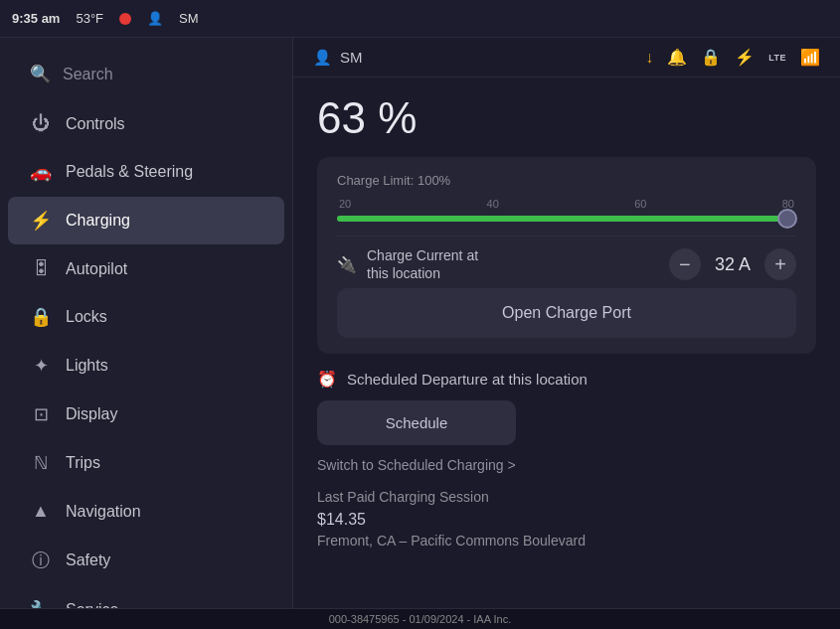 This screenshot has height=629, width=840. I want to click on sidebar-item-charging: ⚡ Charging, so click(146, 221).